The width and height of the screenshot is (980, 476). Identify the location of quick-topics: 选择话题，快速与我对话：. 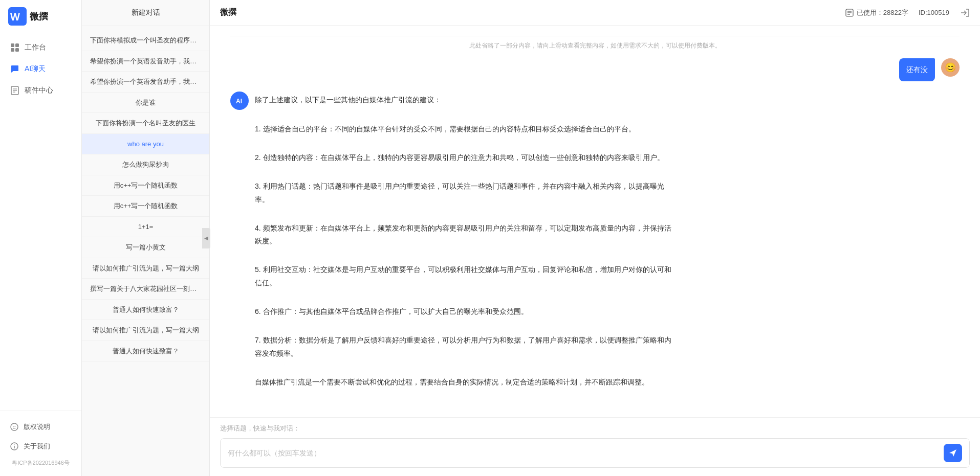
(595, 428).